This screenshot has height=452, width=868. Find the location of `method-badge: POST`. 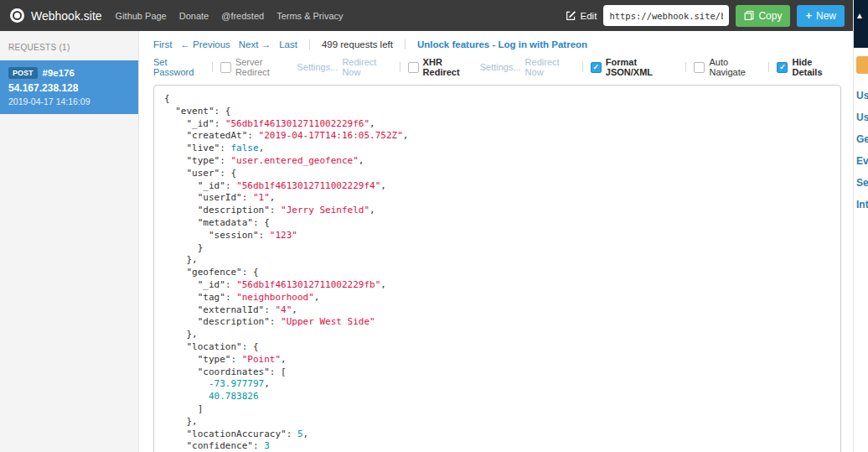

method-badge: POST is located at coordinates (23, 73).